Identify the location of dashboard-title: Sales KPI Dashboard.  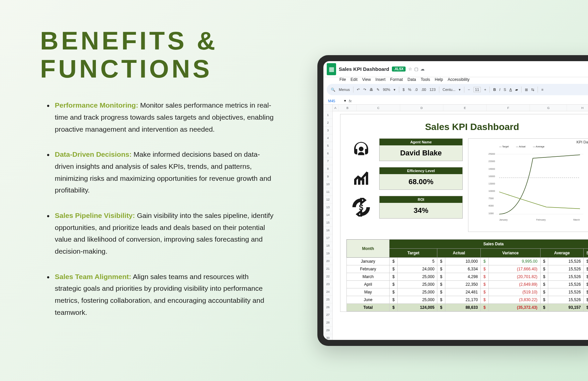
(467, 128).